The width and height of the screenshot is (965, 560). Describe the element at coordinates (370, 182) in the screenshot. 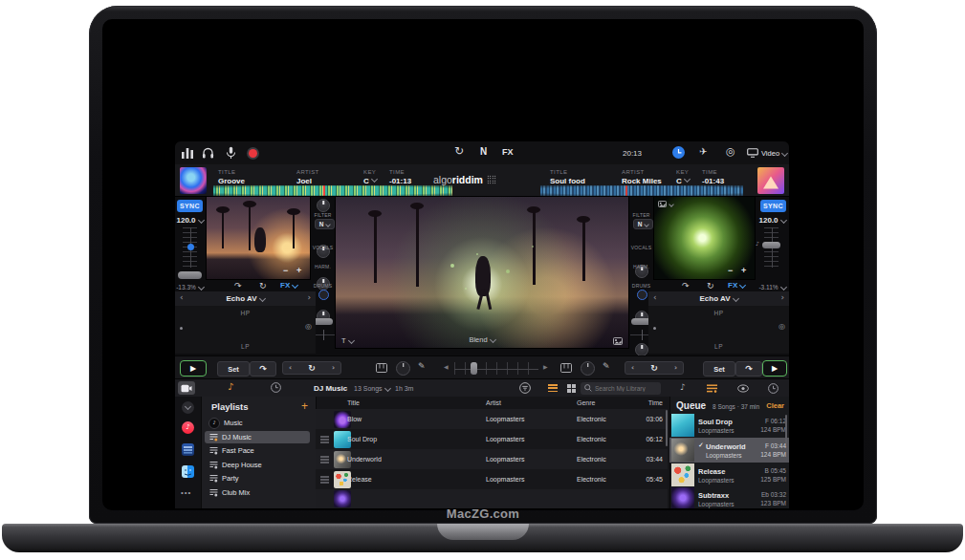

I see `deck-left-key: C` at that location.